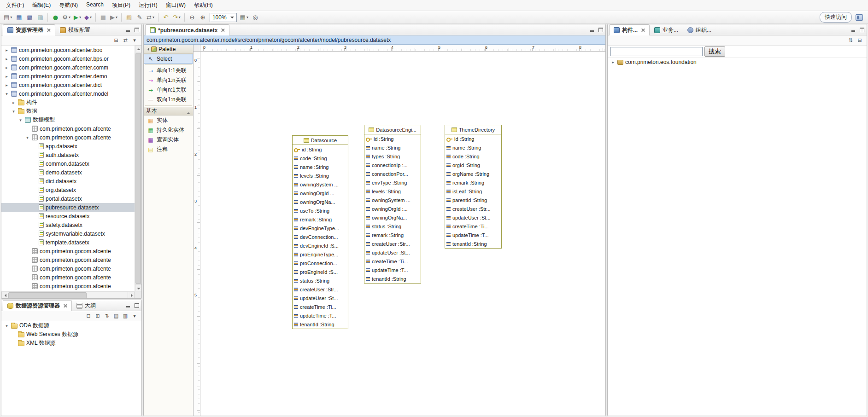 The height and width of the screenshot is (417, 868). Describe the element at coordinates (473, 139) in the screenshot. I see `entity-field: id :String` at that location.